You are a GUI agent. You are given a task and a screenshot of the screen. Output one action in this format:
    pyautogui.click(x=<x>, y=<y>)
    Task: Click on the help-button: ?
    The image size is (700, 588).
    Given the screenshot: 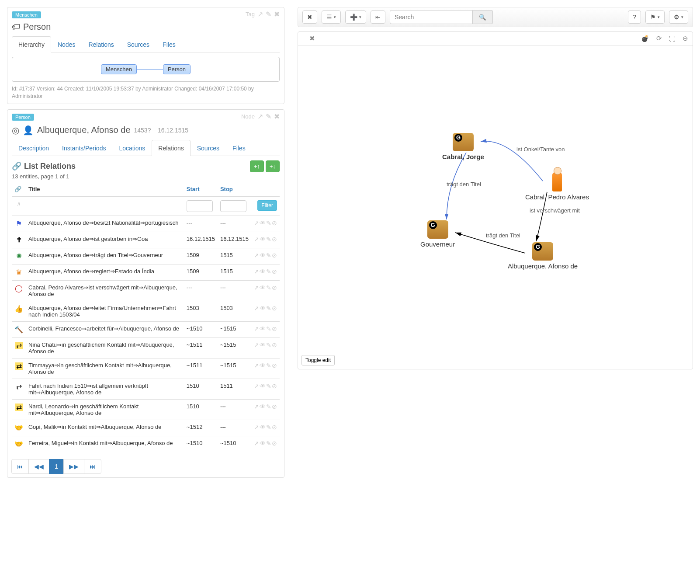 What is the action you would take?
    pyautogui.click(x=634, y=17)
    